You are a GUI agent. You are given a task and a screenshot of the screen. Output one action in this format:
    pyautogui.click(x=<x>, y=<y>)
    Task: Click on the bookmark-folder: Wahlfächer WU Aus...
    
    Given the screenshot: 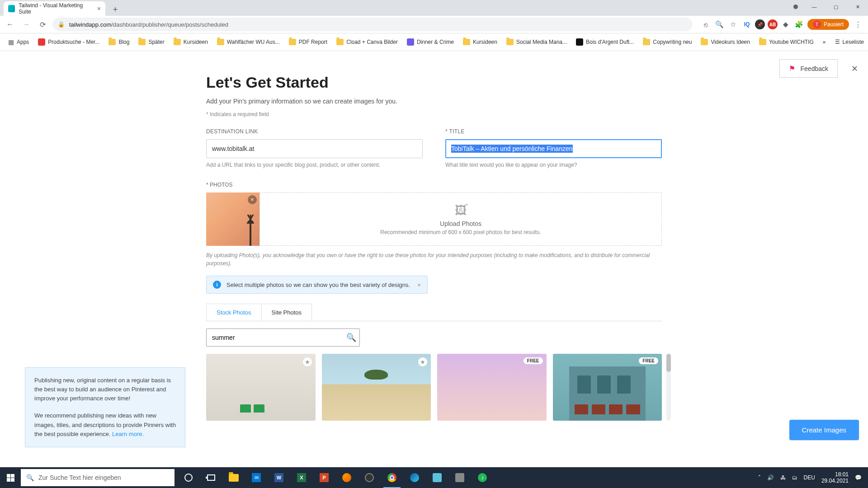 What is the action you would take?
    pyautogui.click(x=249, y=42)
    